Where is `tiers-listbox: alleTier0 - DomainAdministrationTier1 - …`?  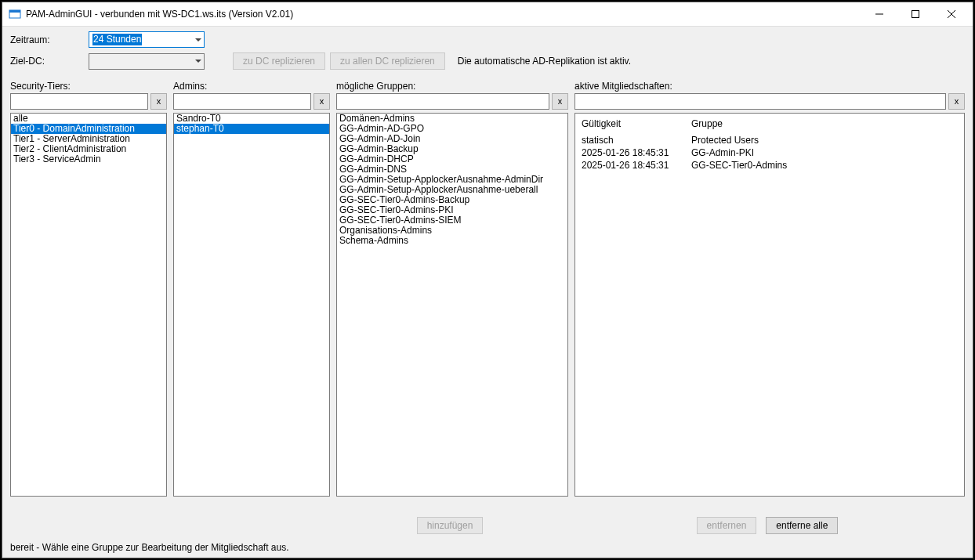
tiers-listbox: alleTier0 - DomainAdministrationTier1 - … is located at coordinates (89, 305).